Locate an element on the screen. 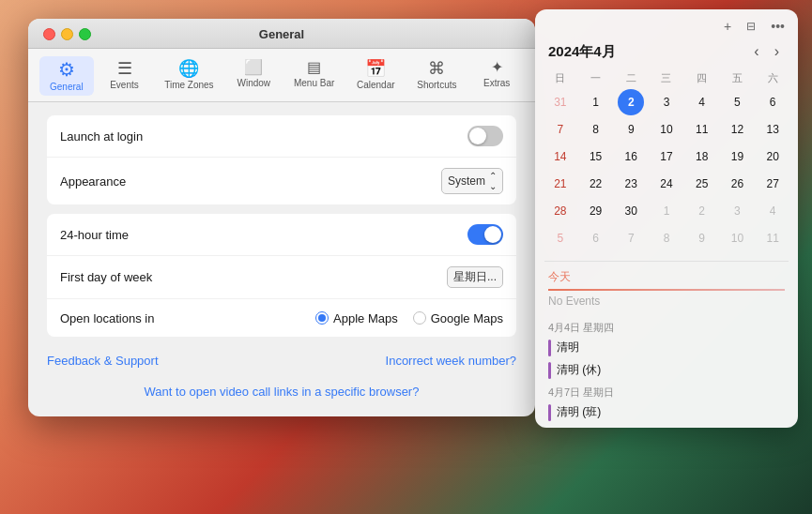 This screenshot has width=812, height=514. calendar-day: 12 is located at coordinates (737, 129).